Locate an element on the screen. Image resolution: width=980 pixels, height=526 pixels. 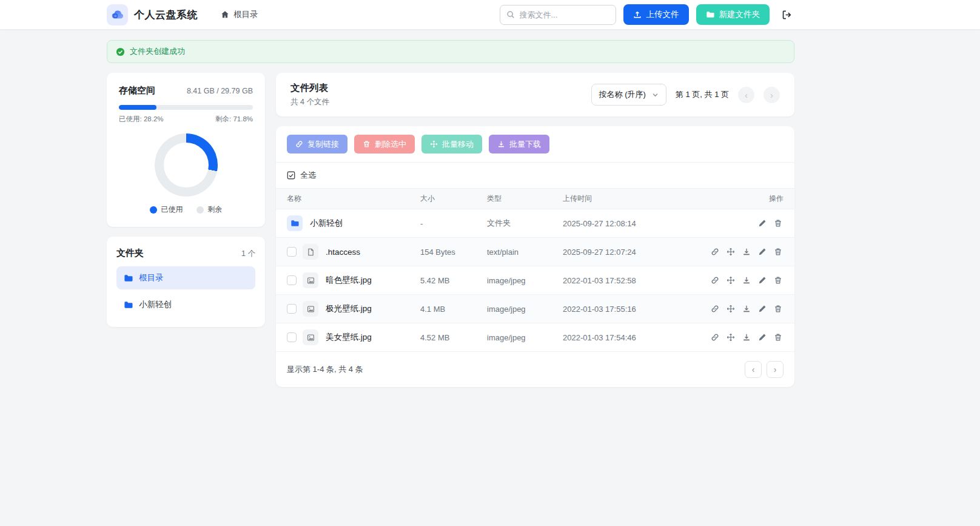
header-size: 大小 is located at coordinates (454, 199).